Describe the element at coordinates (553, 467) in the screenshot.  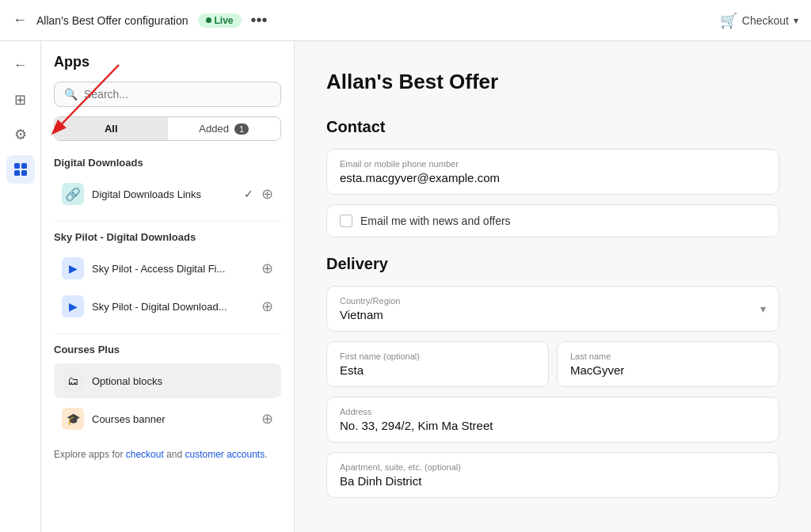
I see `apartment-label: Apartment, suite, etc. (optional)` at that location.